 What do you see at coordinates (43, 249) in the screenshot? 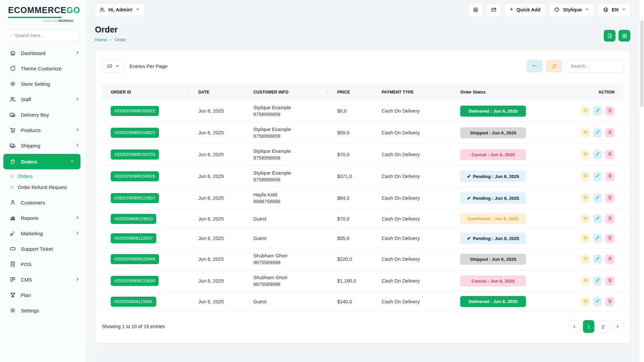
I see `sidebar-item-support-ticket: Support Ticket` at bounding box center [43, 249].